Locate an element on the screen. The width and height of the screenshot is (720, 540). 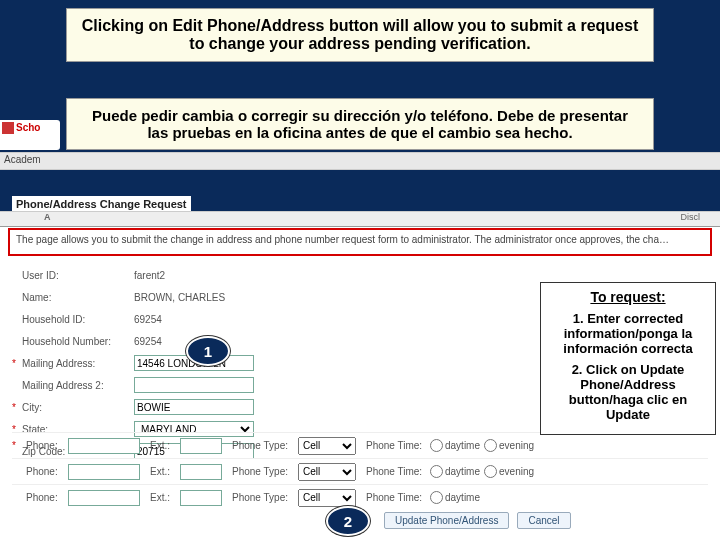
nav-bar is located at coordinates (360, 161).